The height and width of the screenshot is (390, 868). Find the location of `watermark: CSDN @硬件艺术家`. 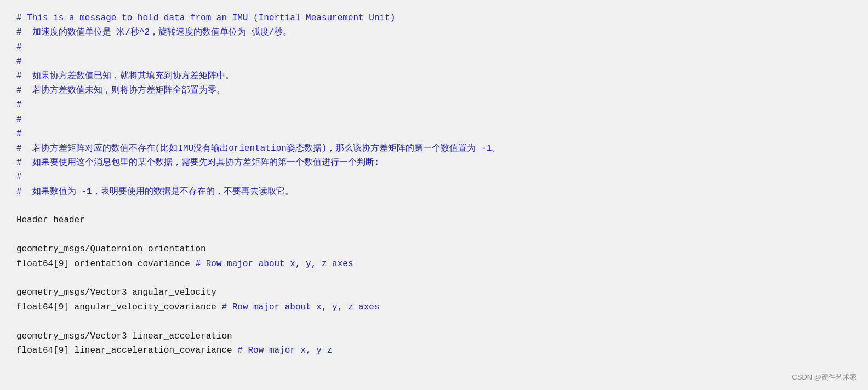

watermark: CSDN @硬件艺术家 is located at coordinates (824, 377).